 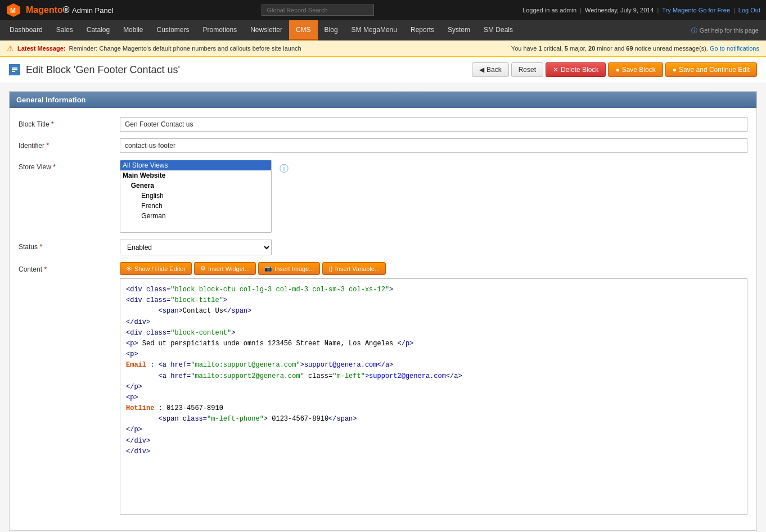 I want to click on page-title-icon, so click(x=15, y=70).